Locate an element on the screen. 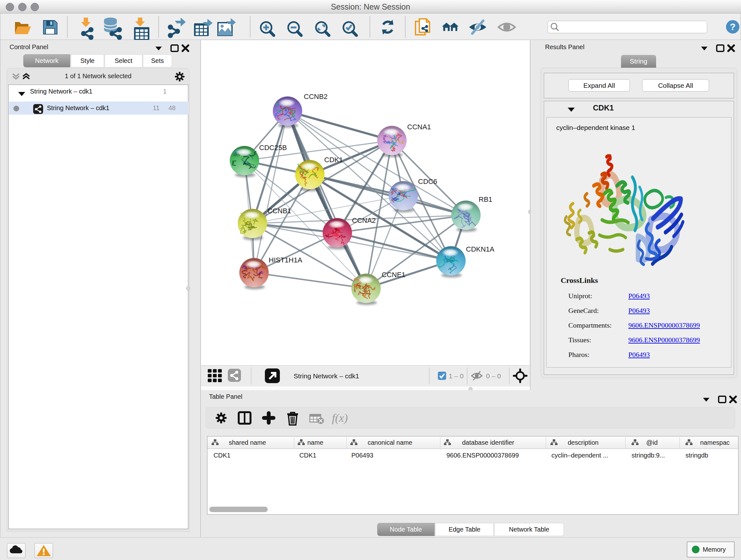 Image resolution: width=741 pixels, height=560 pixels. svg-text: String Network – cdk1 is located at coordinates (326, 376).